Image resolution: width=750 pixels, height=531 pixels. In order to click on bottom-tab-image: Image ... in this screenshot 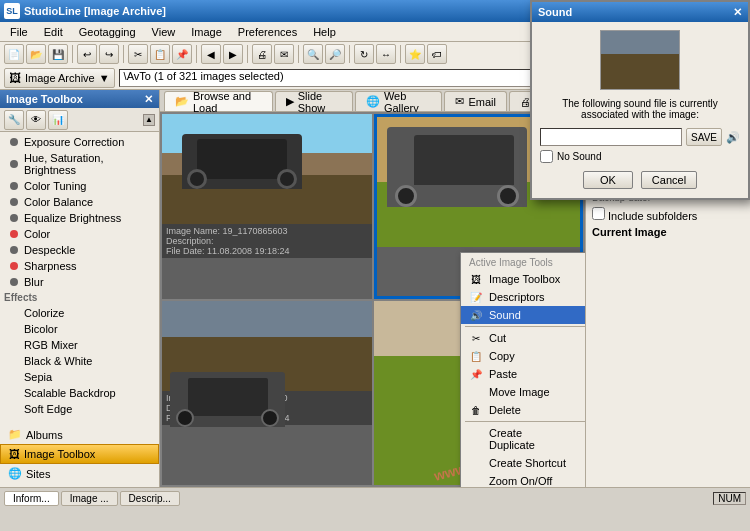, I will do `click(90, 498)`.